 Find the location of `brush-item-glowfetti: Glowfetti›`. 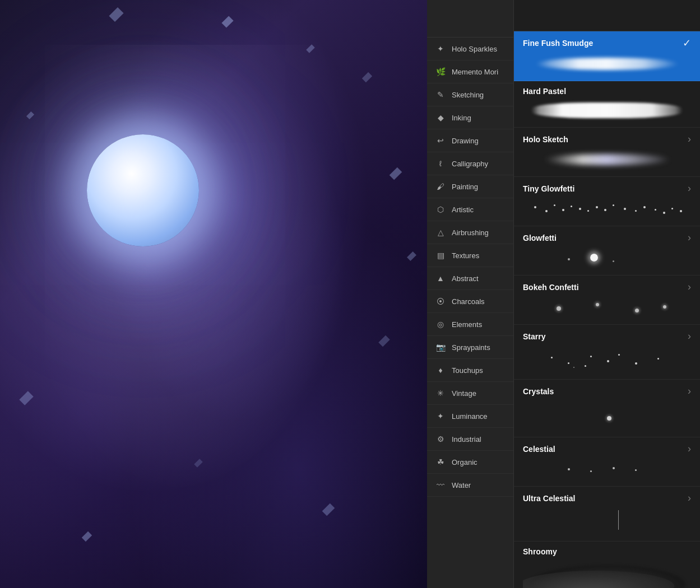

brush-item-glowfetti: Glowfetti› is located at coordinates (607, 251).